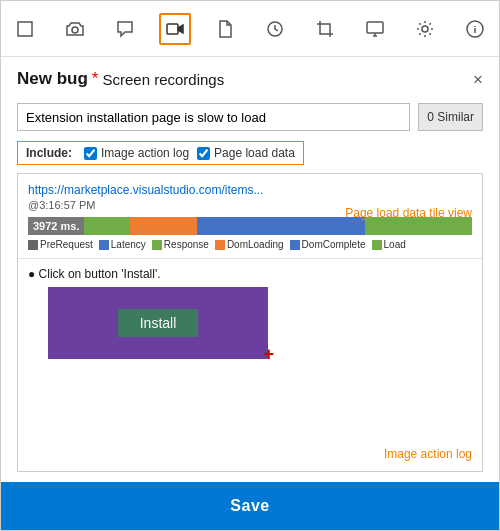 This screenshot has height=531, width=500. Describe the element at coordinates (60, 244) in the screenshot. I see `legend-prerequest: PreRequest` at that location.